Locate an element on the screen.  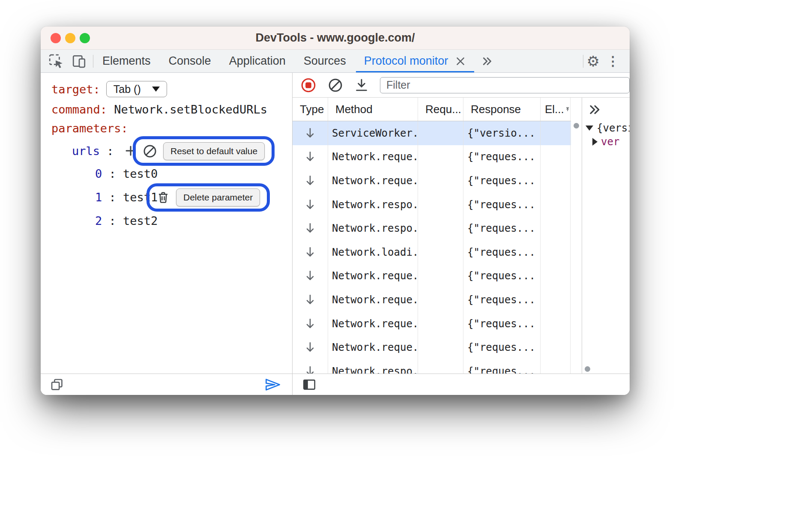
reset-default-button: Reset to default value is located at coordinates (214, 151).